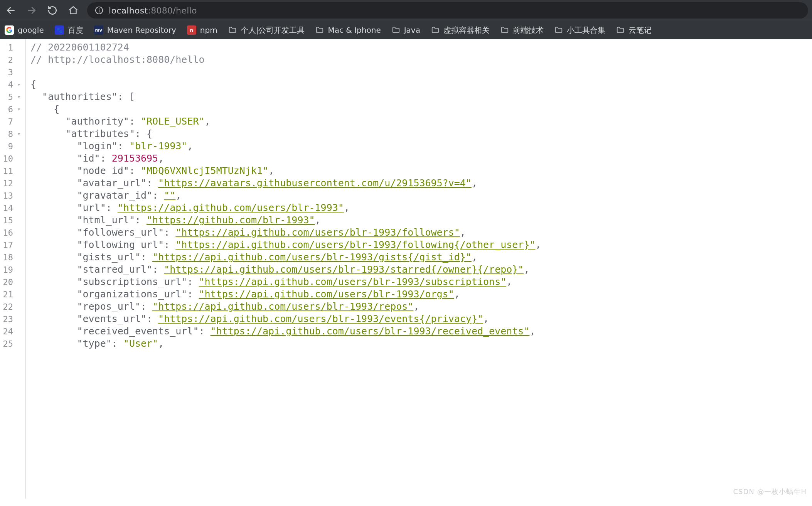 This screenshot has width=812, height=506. I want to click on line-number: 14, so click(13, 208).